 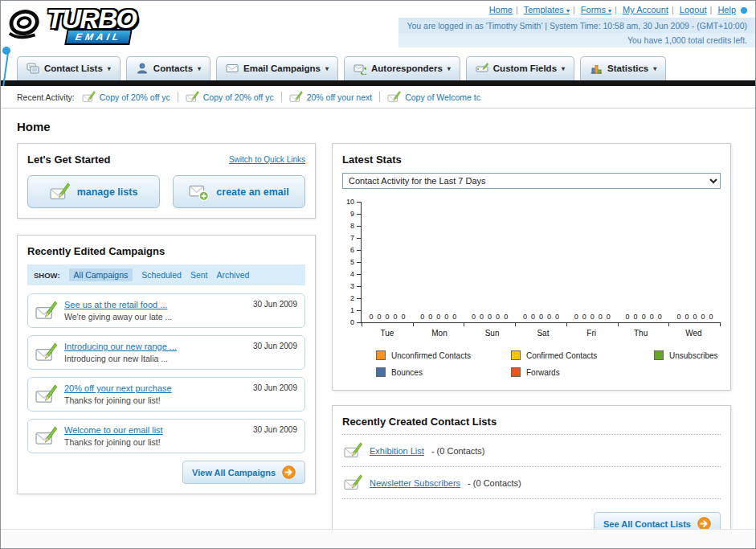 What do you see at coordinates (646, 10) in the screenshot?
I see `top-link-my-account: My Account` at bounding box center [646, 10].